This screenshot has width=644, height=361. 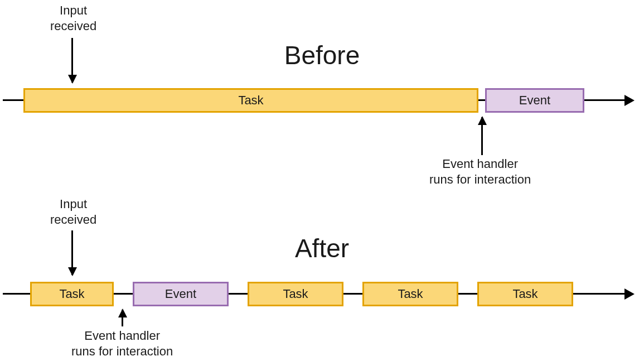 What do you see at coordinates (251, 100) in the screenshot?
I see `block-task-before: Task` at bounding box center [251, 100].